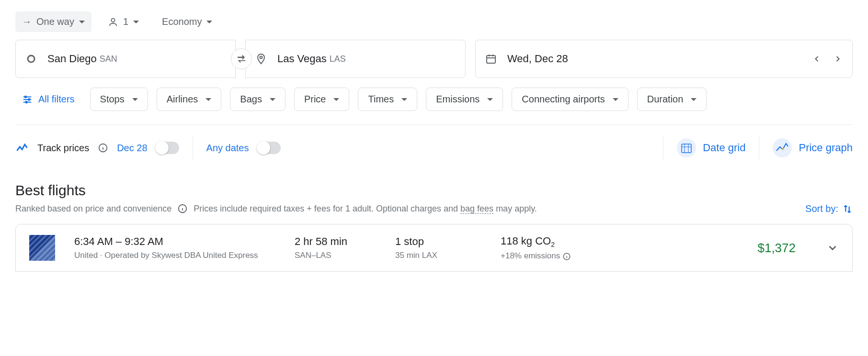  What do you see at coordinates (175, 256) in the screenshot?
I see `flight-operator: United · Operated by Skywest DBA United …` at bounding box center [175, 256].